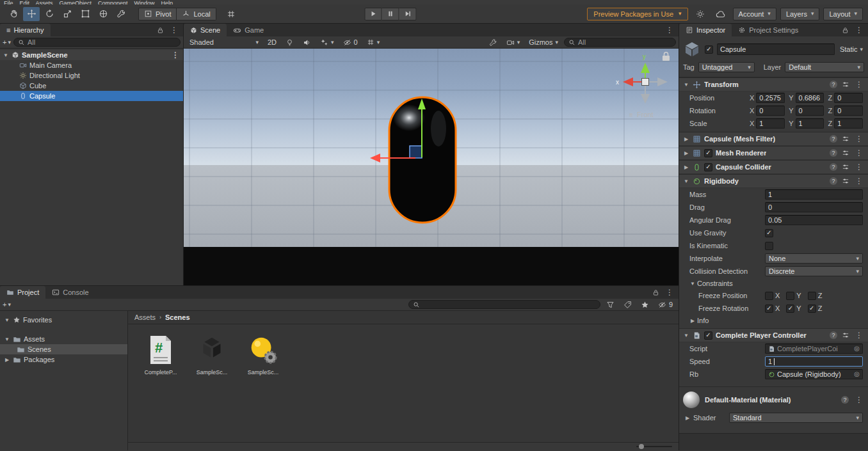 This screenshot has width=868, height=451. What do you see at coordinates (709, 50) in the screenshot?
I see `active-checkbox: ✓` at bounding box center [709, 50].